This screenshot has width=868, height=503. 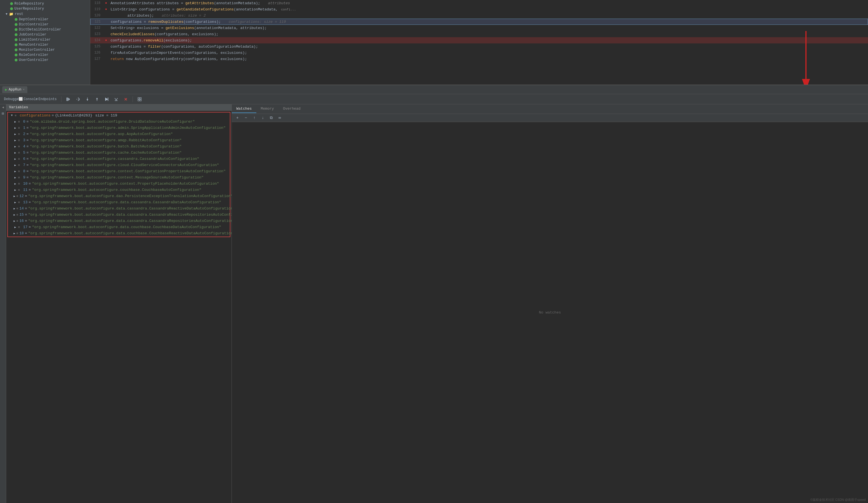 What do you see at coordinates (15, 90) in the screenshot?
I see `apprun-tab: ▶ AppRun ×` at bounding box center [15, 90].